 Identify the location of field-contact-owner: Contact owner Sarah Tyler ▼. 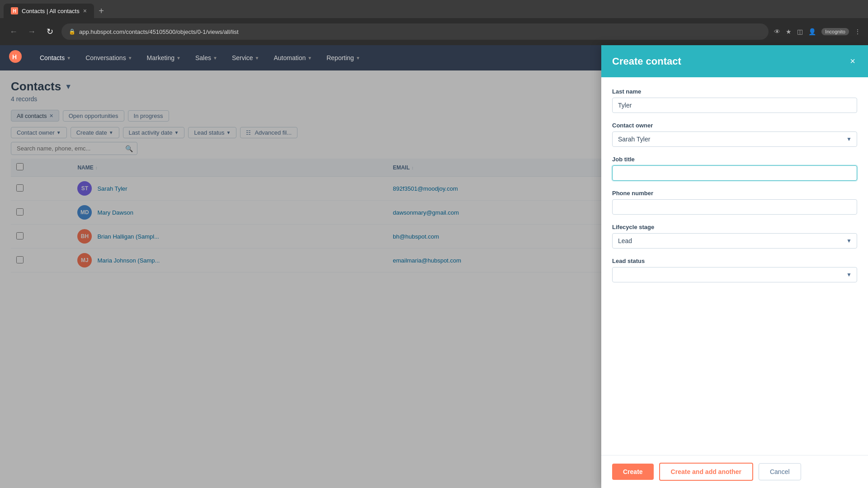
(735, 135).